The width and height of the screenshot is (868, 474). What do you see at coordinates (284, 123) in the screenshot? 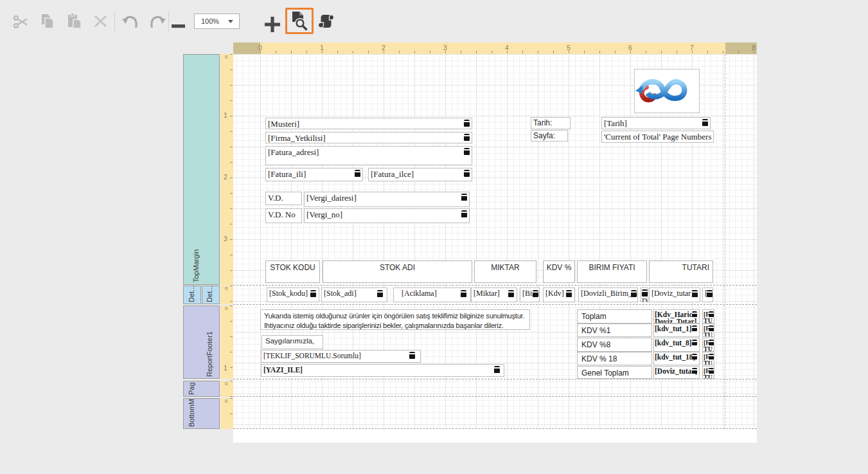
I see `field-text: [Musteri]` at bounding box center [284, 123].